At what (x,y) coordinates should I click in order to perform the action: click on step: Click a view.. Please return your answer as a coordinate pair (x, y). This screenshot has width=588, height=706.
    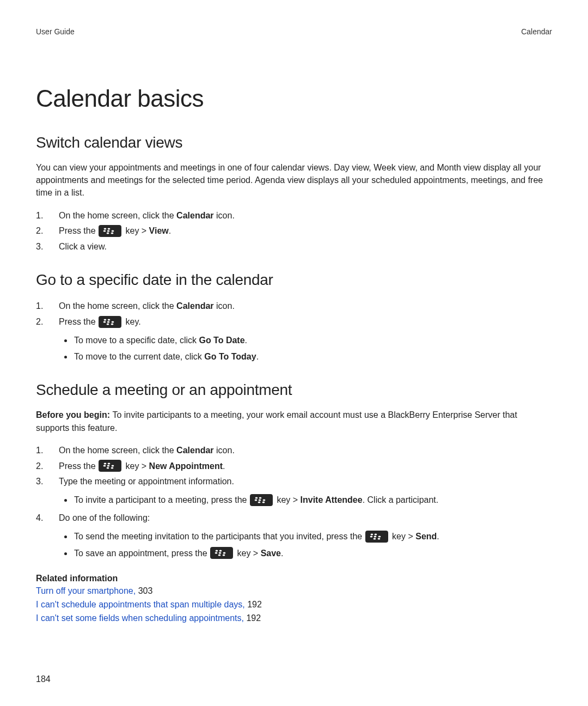
    Looking at the image, I should click on (294, 247).